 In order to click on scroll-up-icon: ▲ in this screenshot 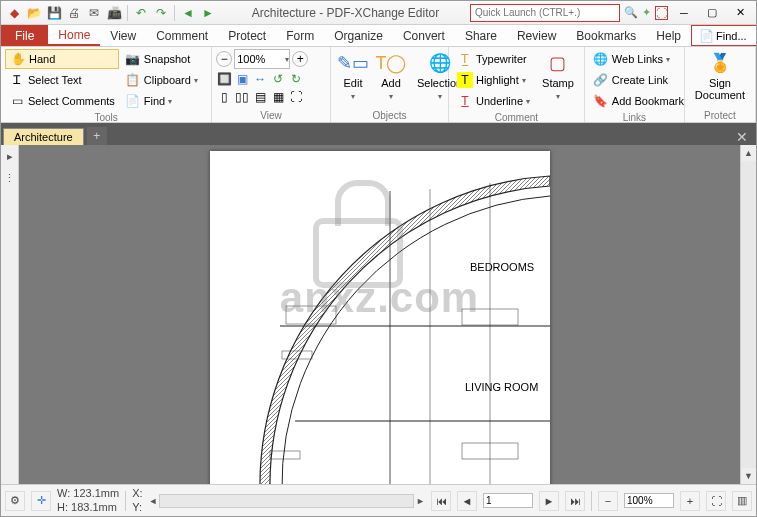, I will do `click(748, 153)`.